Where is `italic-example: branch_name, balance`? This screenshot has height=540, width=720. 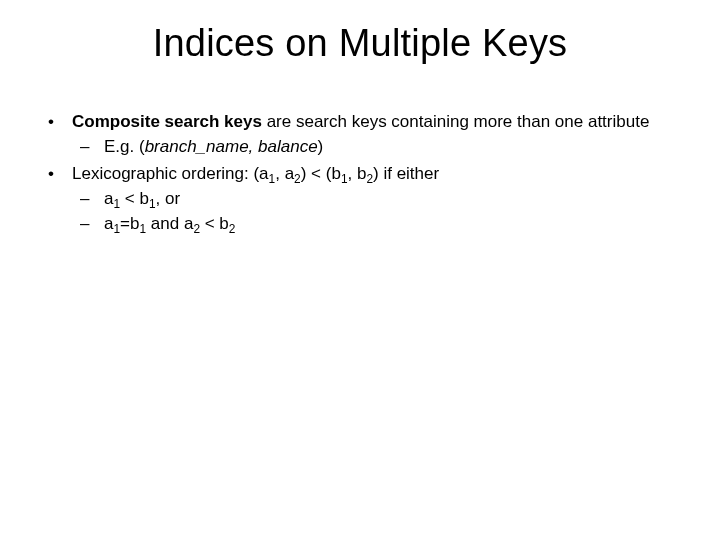
italic-example: branch_name, balance is located at coordinates (232, 146).